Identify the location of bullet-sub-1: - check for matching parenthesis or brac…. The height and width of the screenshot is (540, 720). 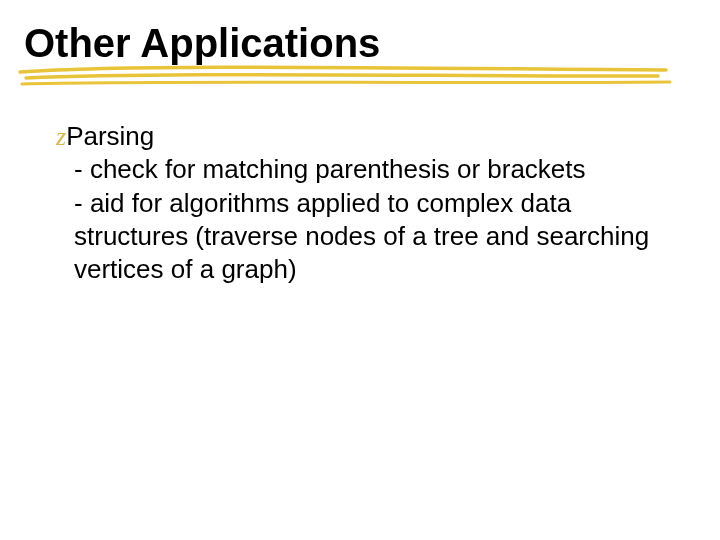
(365, 170).